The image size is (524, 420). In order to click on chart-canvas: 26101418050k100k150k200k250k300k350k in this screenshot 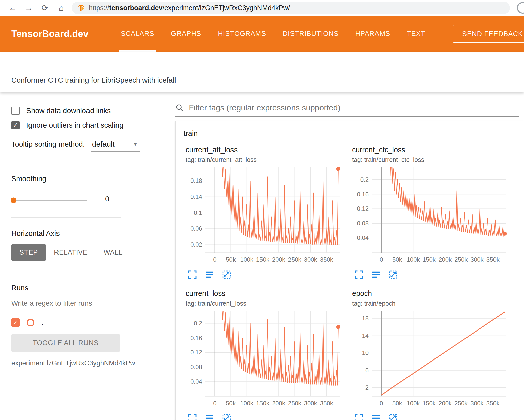, I will do `click(432, 359)`.